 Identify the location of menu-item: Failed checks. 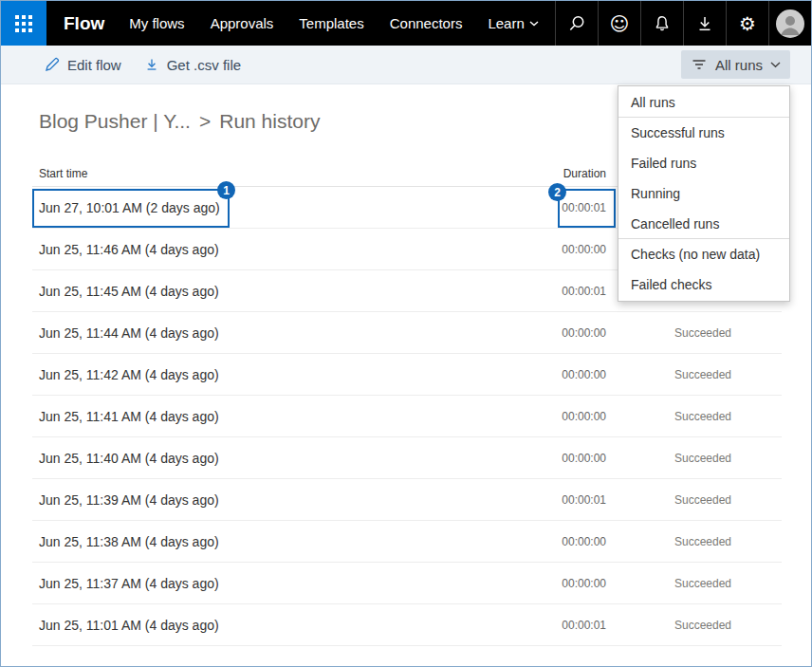
(704, 285).